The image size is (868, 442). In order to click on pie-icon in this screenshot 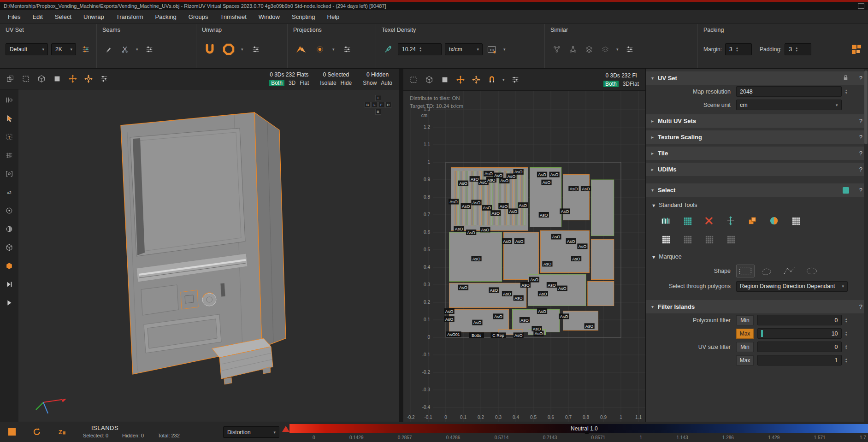, I will do `click(774, 221)`.